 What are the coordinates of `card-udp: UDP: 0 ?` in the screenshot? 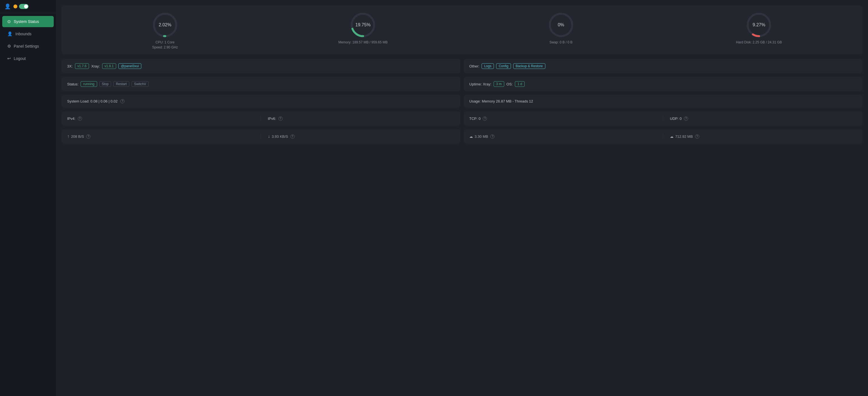 It's located at (764, 119).